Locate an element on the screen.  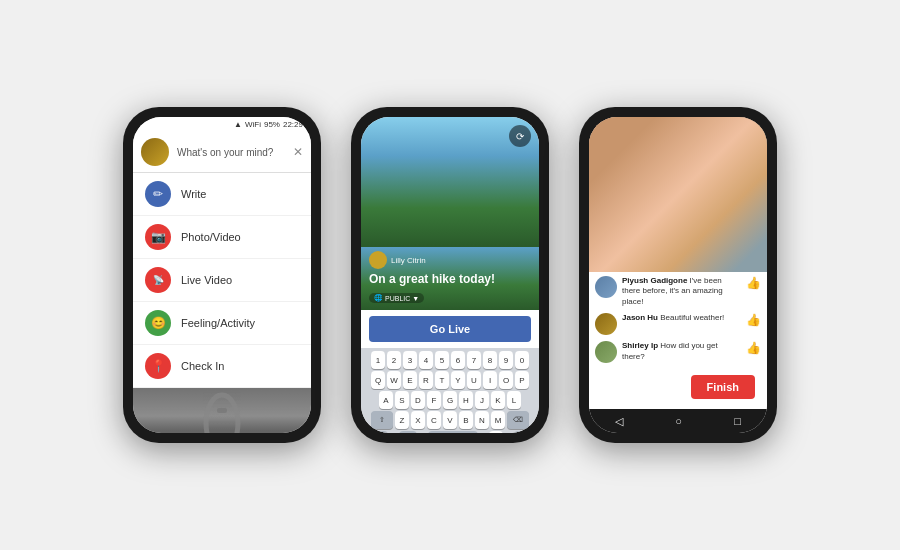
status-bar: ▲ WiFi 95% 22:29 is located at coordinates (222, 124).